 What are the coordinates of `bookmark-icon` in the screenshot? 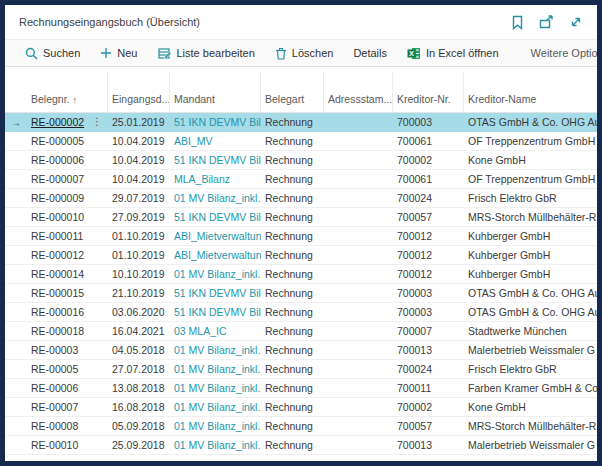 It's located at (518, 22).